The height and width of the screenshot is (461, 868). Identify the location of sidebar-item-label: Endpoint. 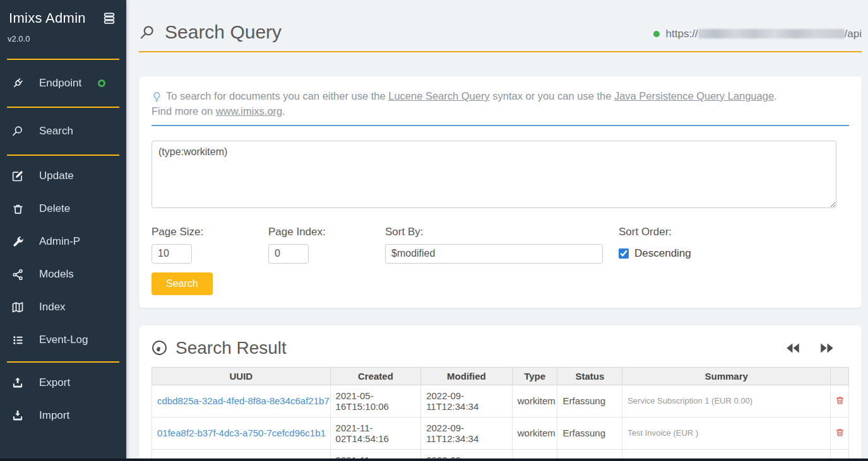
(61, 83).